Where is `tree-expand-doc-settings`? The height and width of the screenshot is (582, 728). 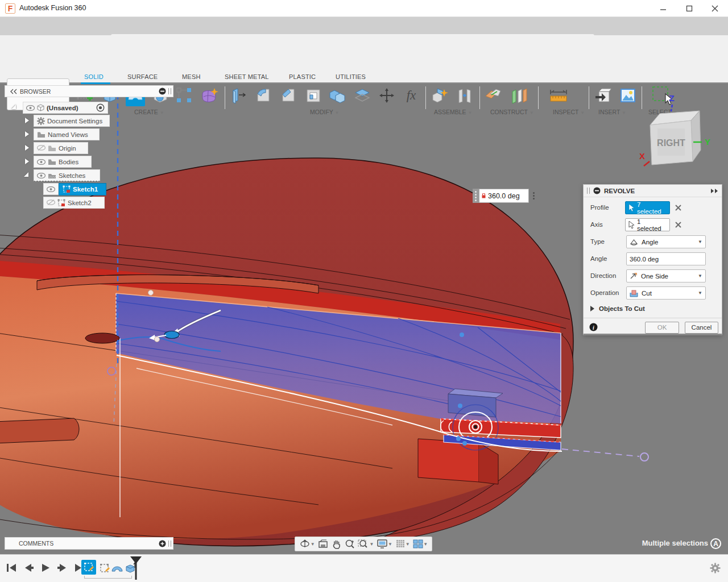
tree-expand-doc-settings is located at coordinates (27, 120).